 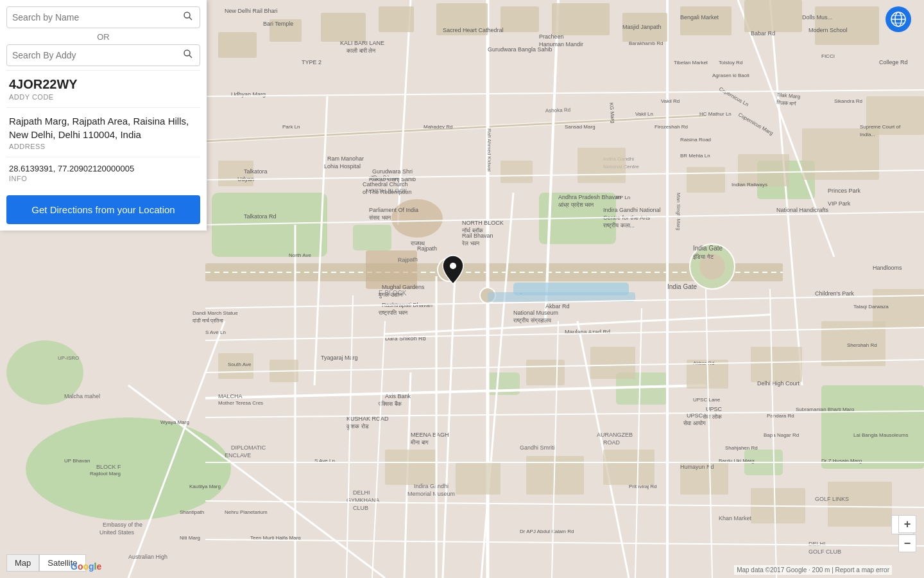 What do you see at coordinates (694, 423) in the screenshot?
I see `svg-text: सेवा आयोग` at bounding box center [694, 423].